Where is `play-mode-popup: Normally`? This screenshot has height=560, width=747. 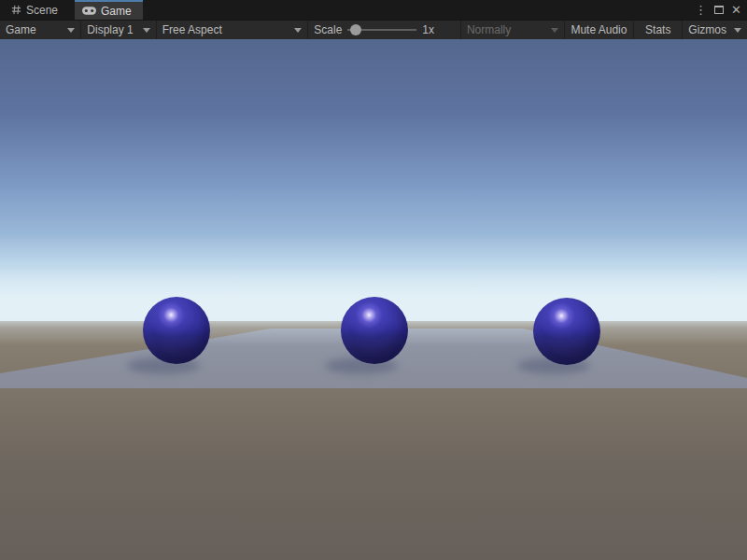 play-mode-popup: Normally is located at coordinates (513, 30).